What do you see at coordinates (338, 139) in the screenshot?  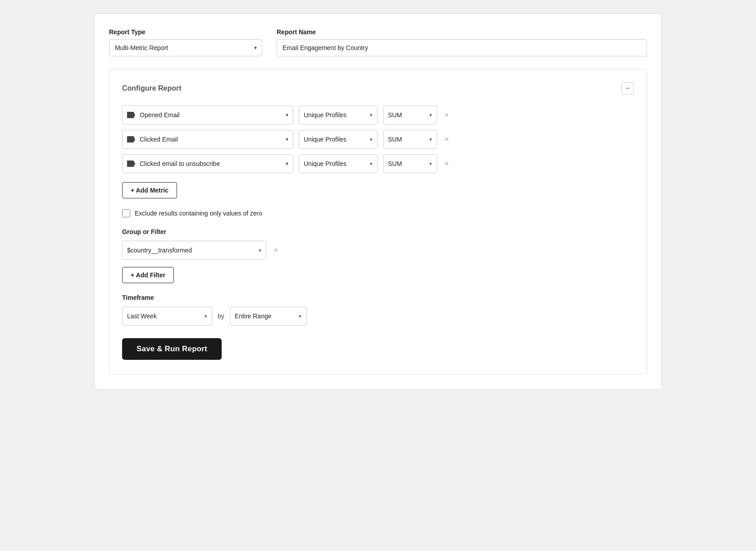 I see `metric-2-profile-wrapper: Unique Profiles Total Events Average ▾` at bounding box center [338, 139].